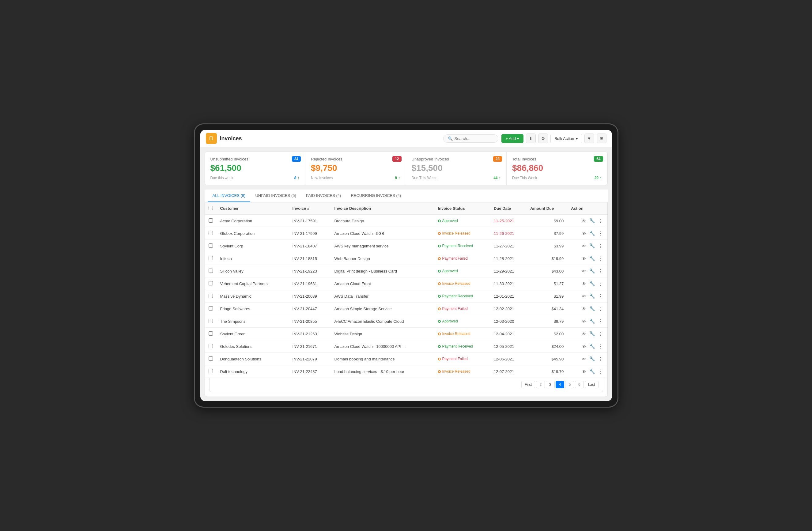 The width and height of the screenshot is (812, 531). Describe the element at coordinates (592, 385) in the screenshot. I see `page-btn-last: Last` at that location.